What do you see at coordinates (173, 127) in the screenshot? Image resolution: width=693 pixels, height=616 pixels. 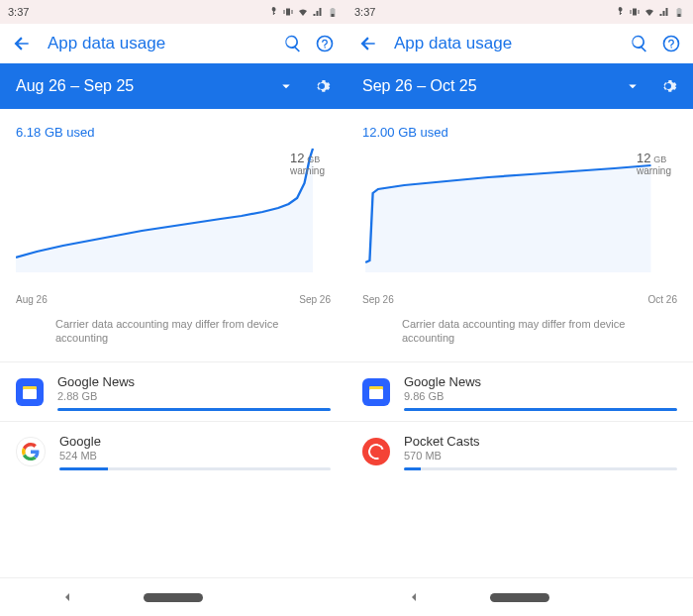 I see `usage-total: 6.18 GB used` at bounding box center [173, 127].